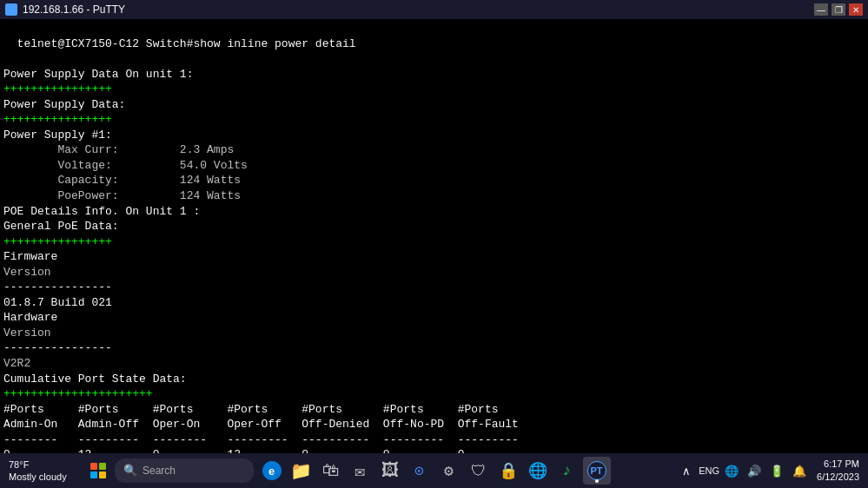  Describe the element at coordinates (434, 450) in the screenshot. I see `terminal-line: 0 12 0 12 0 0 0` at that location.